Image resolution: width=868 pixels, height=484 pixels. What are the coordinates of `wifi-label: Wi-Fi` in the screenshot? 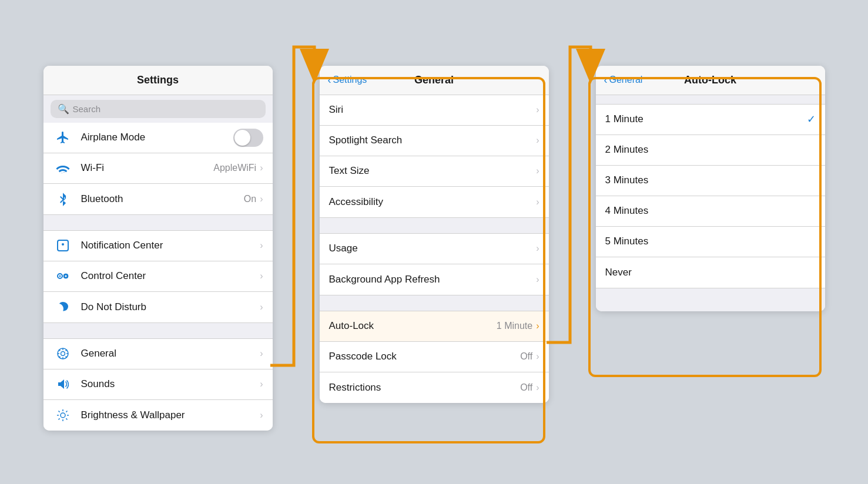 It's located at (148, 168).